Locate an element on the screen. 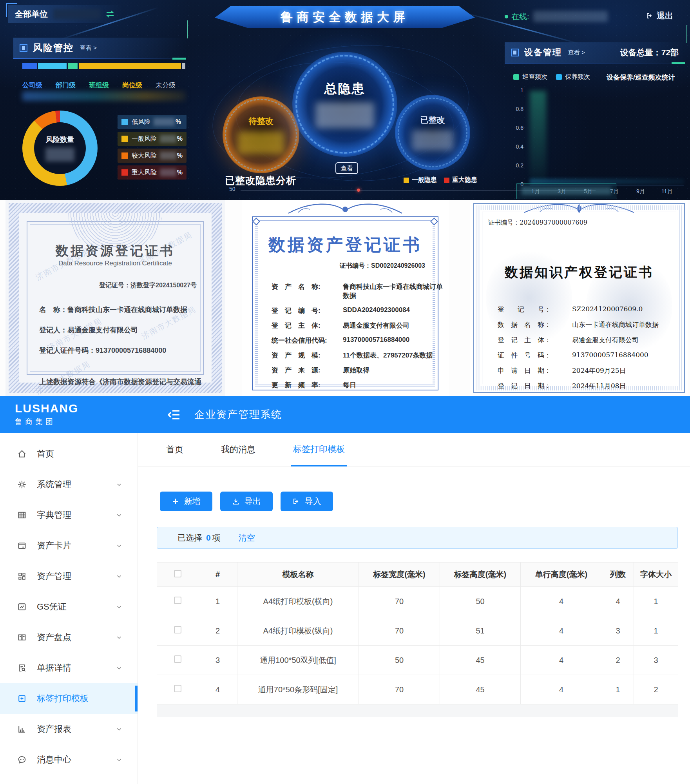 This screenshot has width=690, height=784. sidebar-item-message-center: 消息中心 is located at coordinates (69, 760).